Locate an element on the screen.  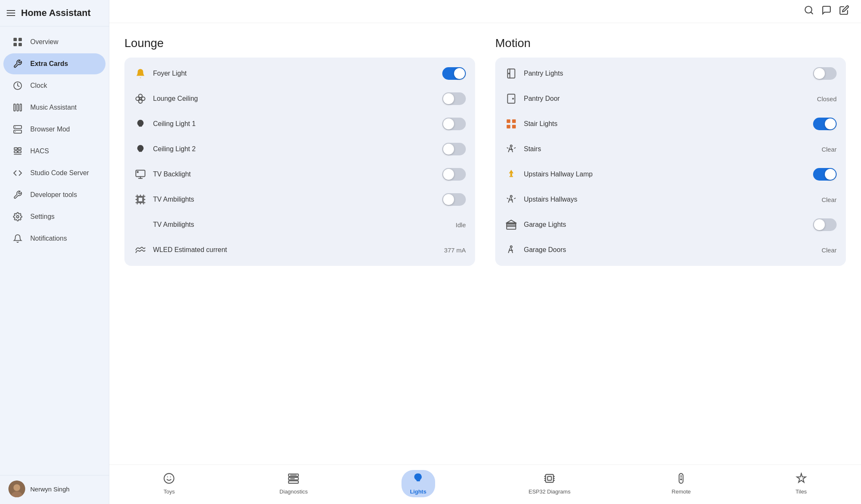
ceiling-light-1-row: Ceiling Light 1 is located at coordinates (300, 124).